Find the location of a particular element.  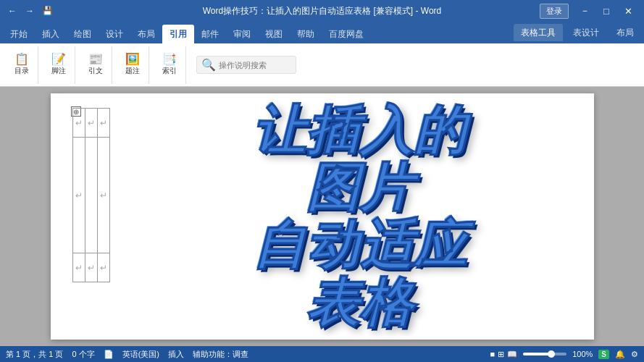

tab-draw: 绘图 is located at coordinates (83, 34).